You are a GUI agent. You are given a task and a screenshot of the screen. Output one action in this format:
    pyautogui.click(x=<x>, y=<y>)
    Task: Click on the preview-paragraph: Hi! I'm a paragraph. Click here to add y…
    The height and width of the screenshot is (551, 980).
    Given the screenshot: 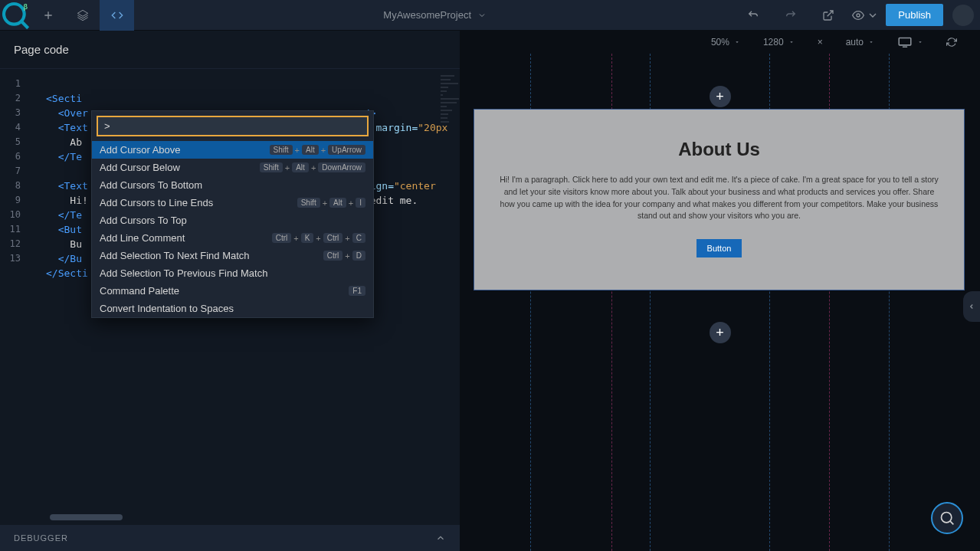 What is the action you would take?
    pyautogui.click(x=719, y=198)
    